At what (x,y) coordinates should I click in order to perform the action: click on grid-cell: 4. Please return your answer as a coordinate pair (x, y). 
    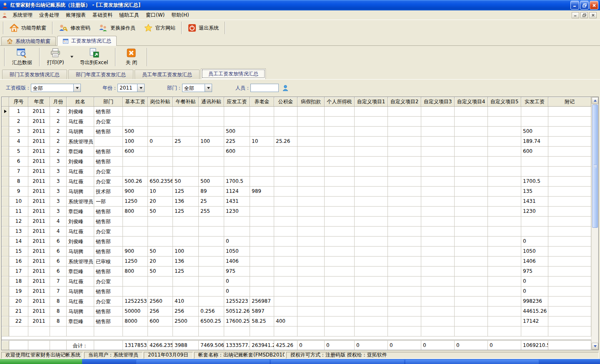
    Looking at the image, I should click on (58, 232).